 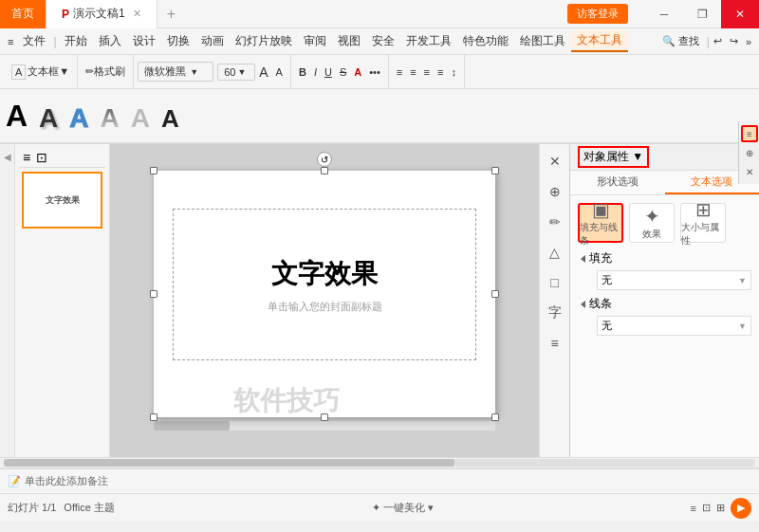 I want to click on bold-btn: B, so click(x=303, y=72).